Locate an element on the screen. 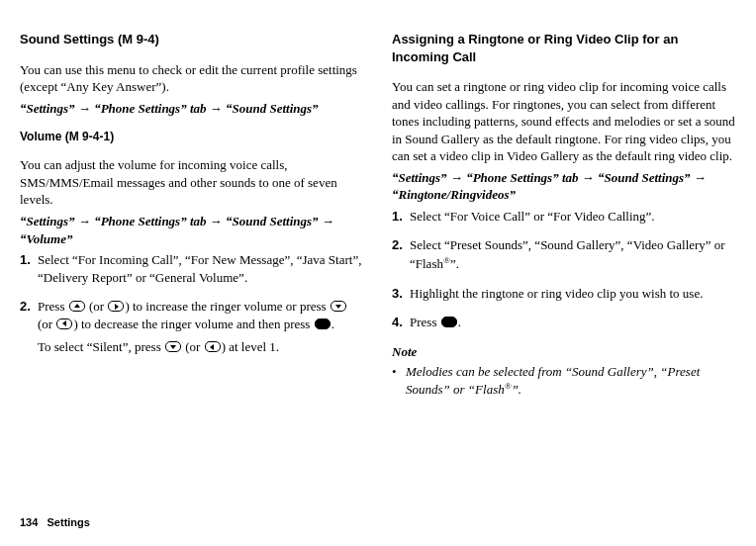 The image size is (756, 546). text-frag: To select “Silent”, press is located at coordinates (101, 346).